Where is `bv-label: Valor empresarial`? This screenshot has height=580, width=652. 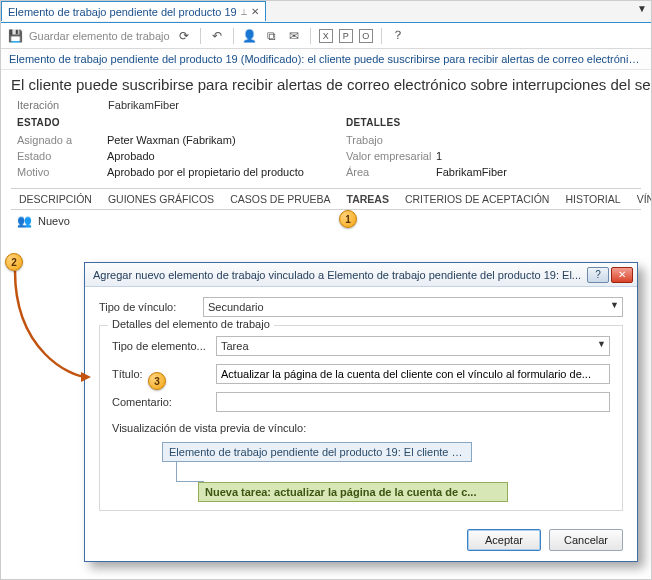
bv-label: Valor empresarial is located at coordinates (391, 156).